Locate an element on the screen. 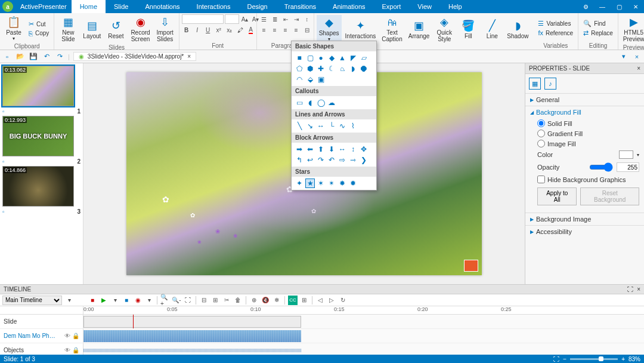  hide-bg-graphics-checkbox: Hide Background Graphics is located at coordinates (588, 179).